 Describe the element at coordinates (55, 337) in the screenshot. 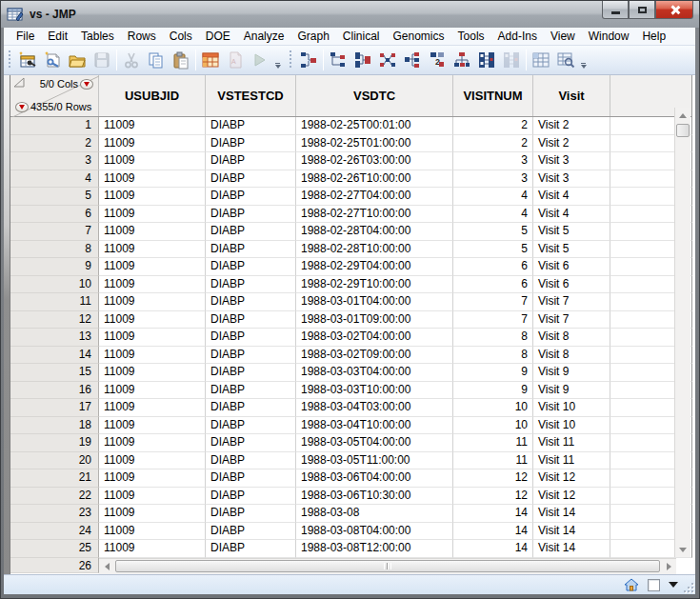

I see `row-number-cell: 13` at that location.